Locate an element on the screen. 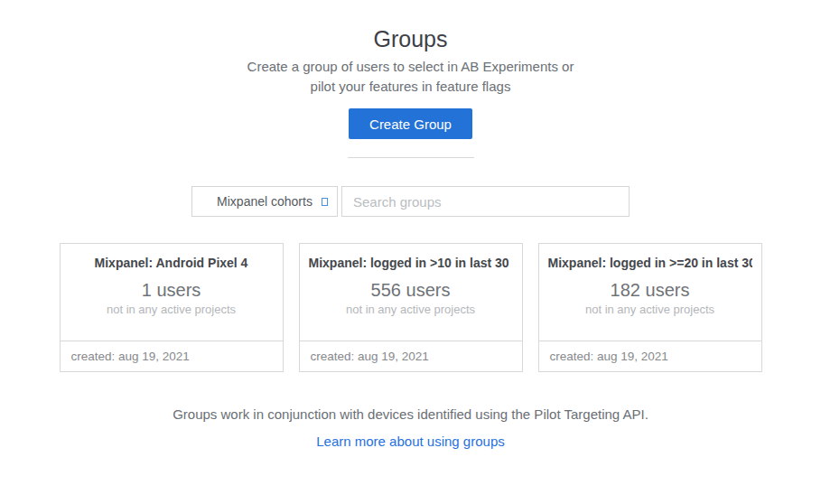  group-users-count: 182 users is located at coordinates (650, 290).